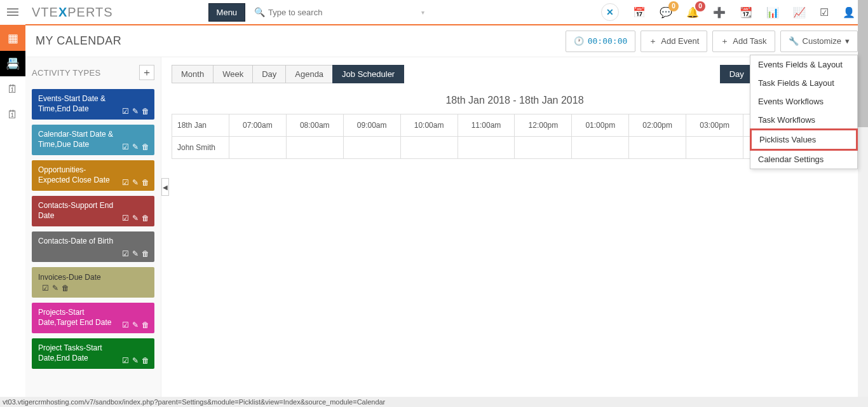  What do you see at coordinates (746, 13) in the screenshot?
I see `calendar-icon: 📆` at bounding box center [746, 13].